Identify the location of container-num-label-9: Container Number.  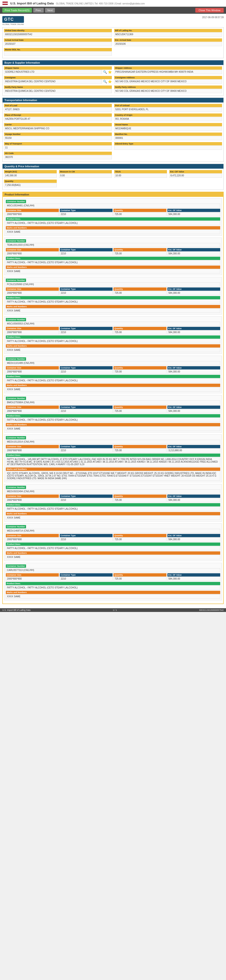
(16, 527).